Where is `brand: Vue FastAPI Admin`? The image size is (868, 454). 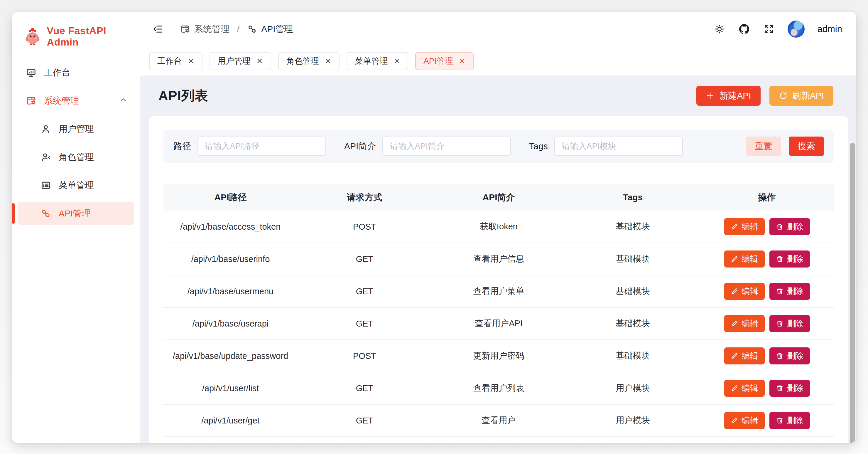 brand: Vue FastAPI Admin is located at coordinates (76, 36).